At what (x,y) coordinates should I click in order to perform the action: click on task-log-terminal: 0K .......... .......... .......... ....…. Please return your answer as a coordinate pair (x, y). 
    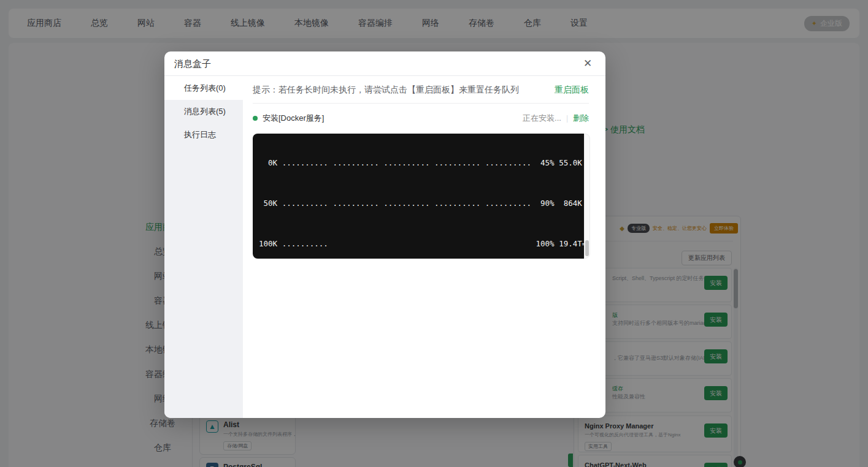
    Looking at the image, I should click on (421, 196).